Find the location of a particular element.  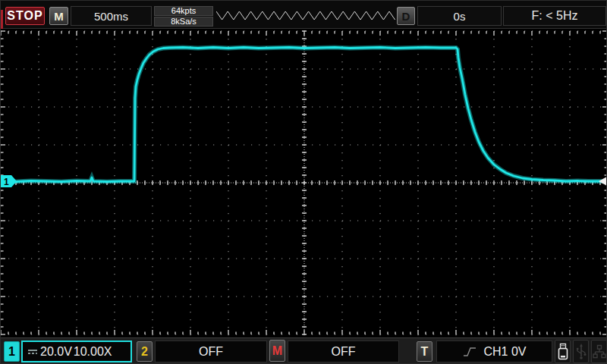

usb-drive-icon is located at coordinates (563, 352).